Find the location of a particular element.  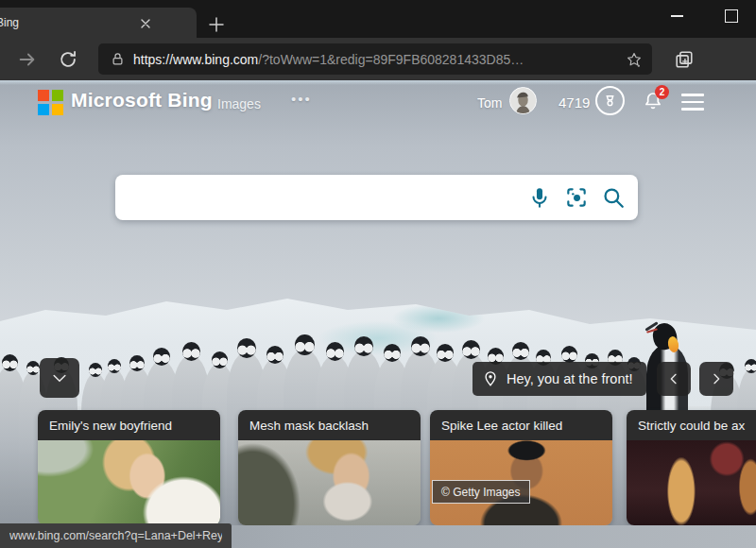

search-input is located at coordinates (321, 197).